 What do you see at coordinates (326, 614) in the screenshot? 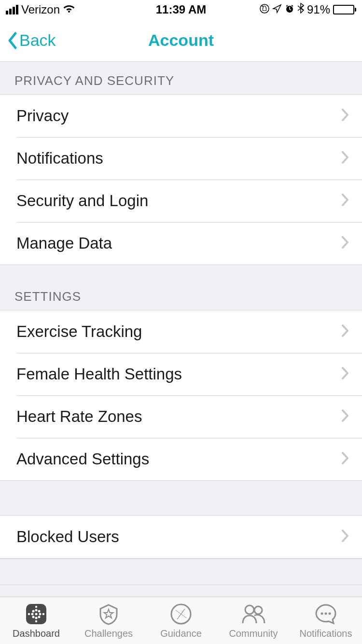
I see `notifications-icon` at bounding box center [326, 614].